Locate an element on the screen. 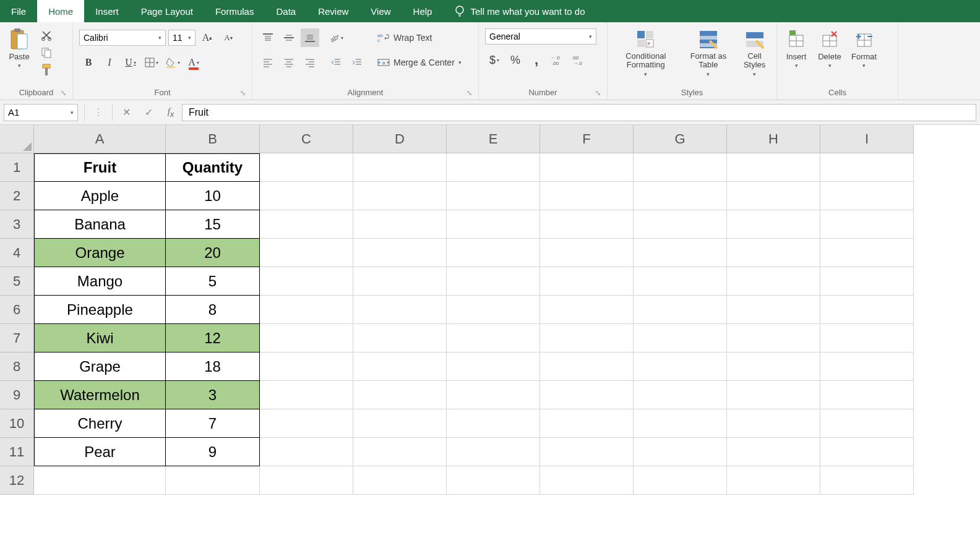 Image resolution: width=980 pixels, height=551 pixels. cell-A5: Mango is located at coordinates (100, 281).